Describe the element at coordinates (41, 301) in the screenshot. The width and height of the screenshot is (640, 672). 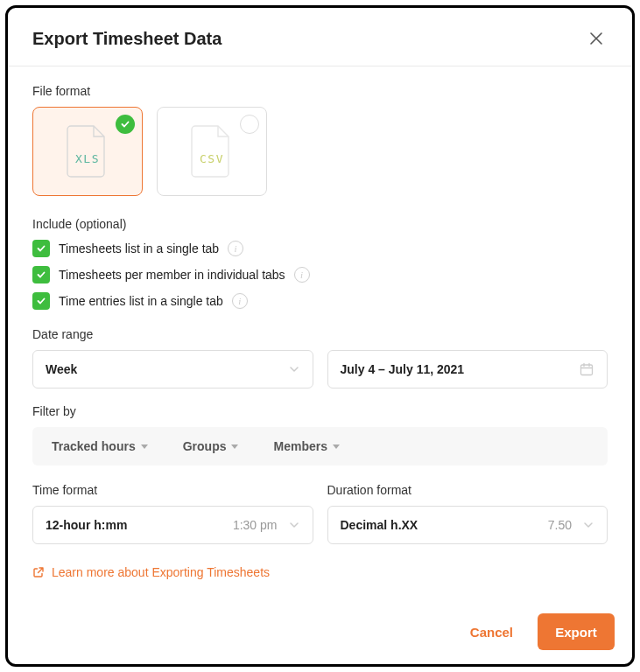
I see `checkbox-time-entries` at that location.